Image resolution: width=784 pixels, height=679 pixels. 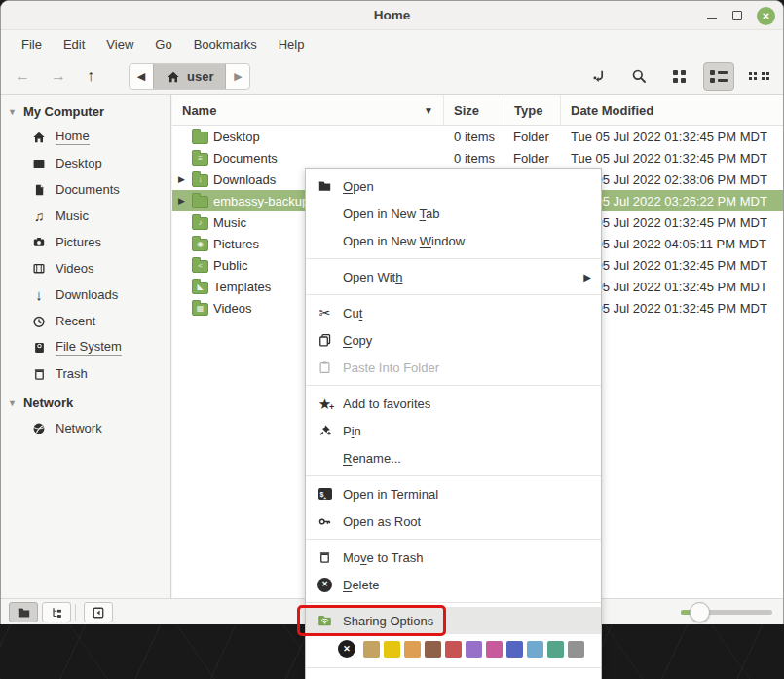 I want to click on zoom-slider-knob, so click(x=699, y=612).